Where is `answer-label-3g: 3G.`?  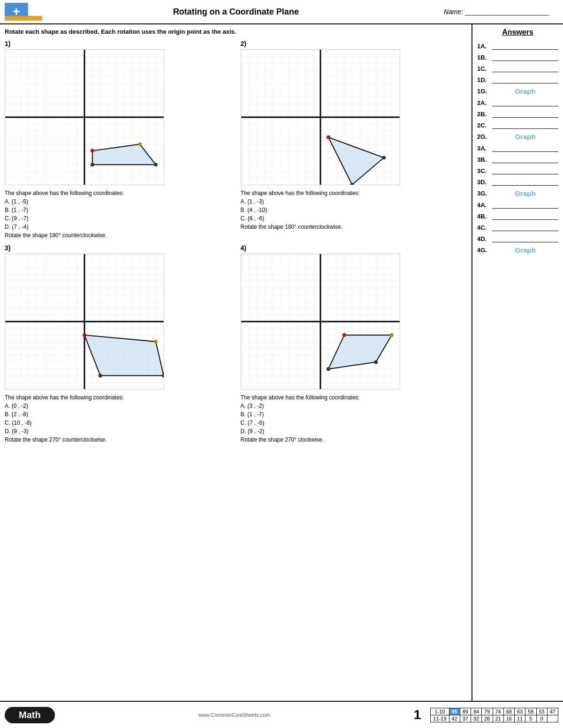 answer-label-3g: 3G. is located at coordinates (485, 193).